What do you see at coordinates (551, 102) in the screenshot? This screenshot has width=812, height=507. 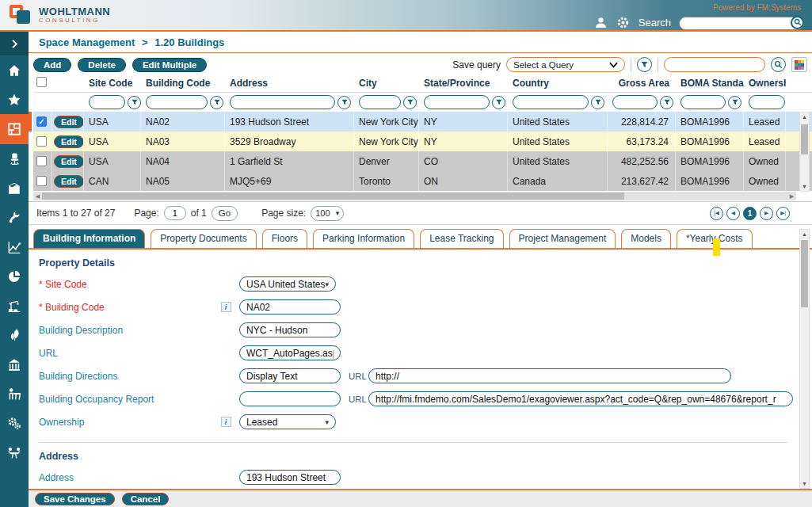 I see `filter-input-country` at bounding box center [551, 102].